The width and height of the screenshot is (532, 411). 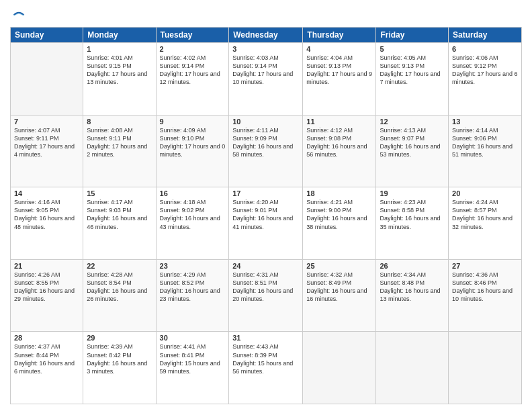 What do you see at coordinates (47, 193) in the screenshot?
I see `day-number: 14` at bounding box center [47, 193].